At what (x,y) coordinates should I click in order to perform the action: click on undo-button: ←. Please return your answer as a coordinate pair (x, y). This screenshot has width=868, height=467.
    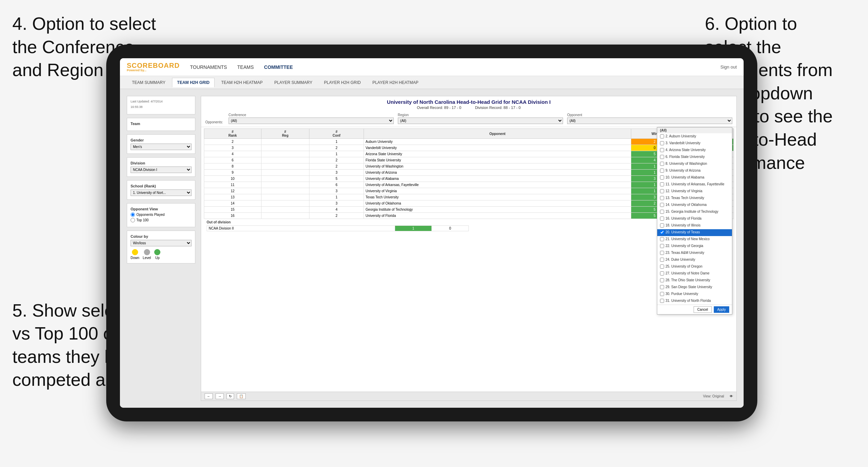
    Looking at the image, I should click on (209, 396).